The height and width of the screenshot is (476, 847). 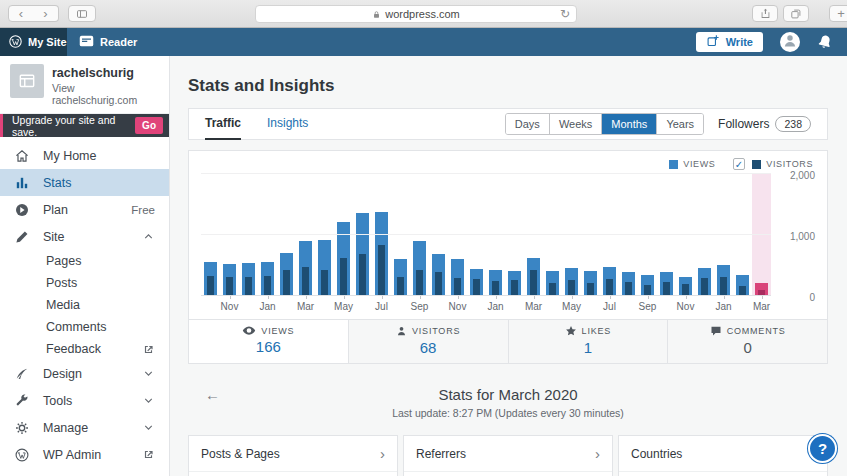 I want to click on chart-bar-dec-2017, so click(x=248, y=235).